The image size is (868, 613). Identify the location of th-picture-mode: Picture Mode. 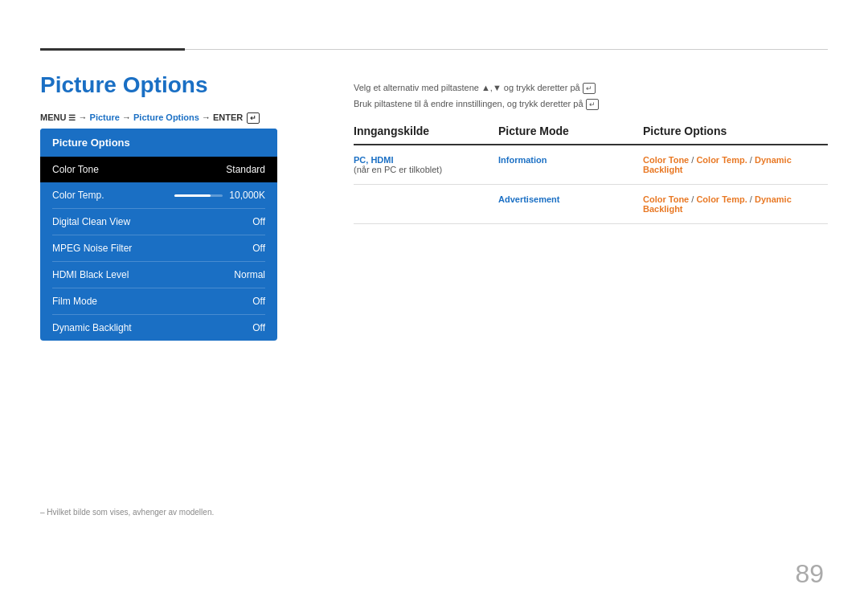
(571, 131).